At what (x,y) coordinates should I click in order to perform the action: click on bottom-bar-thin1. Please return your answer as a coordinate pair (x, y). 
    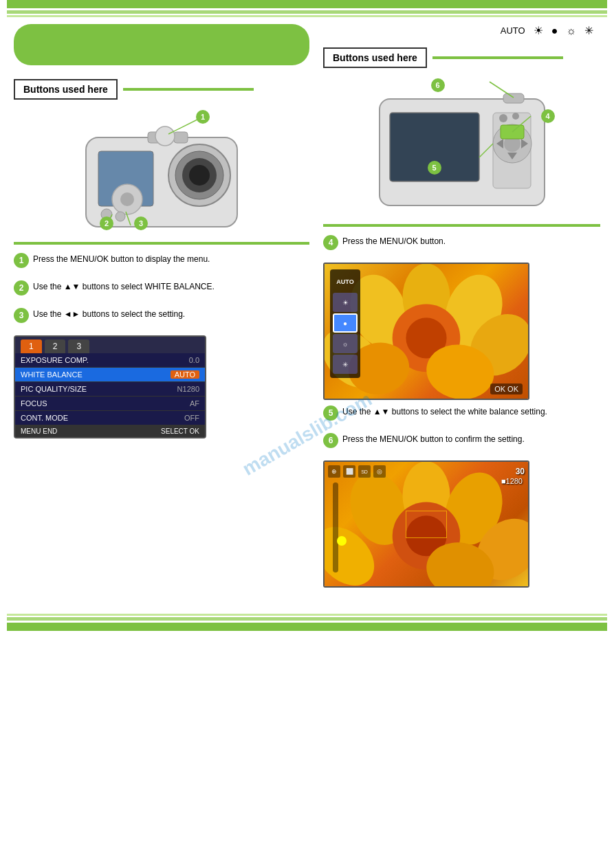
    Looking at the image, I should click on (307, 619).